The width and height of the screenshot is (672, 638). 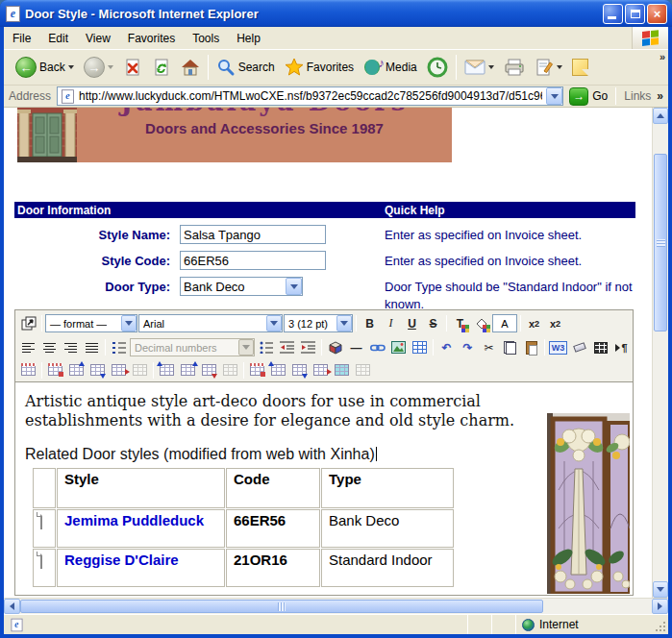 I want to click on vertical-scroll-thumb, so click(x=660, y=242).